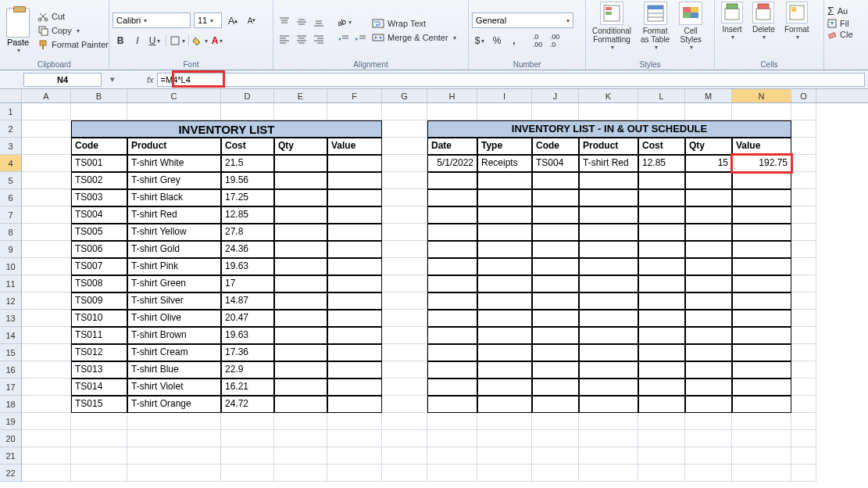 The height and width of the screenshot is (488, 868). Describe the element at coordinates (452, 301) in the screenshot. I see `cell-H12` at that location.